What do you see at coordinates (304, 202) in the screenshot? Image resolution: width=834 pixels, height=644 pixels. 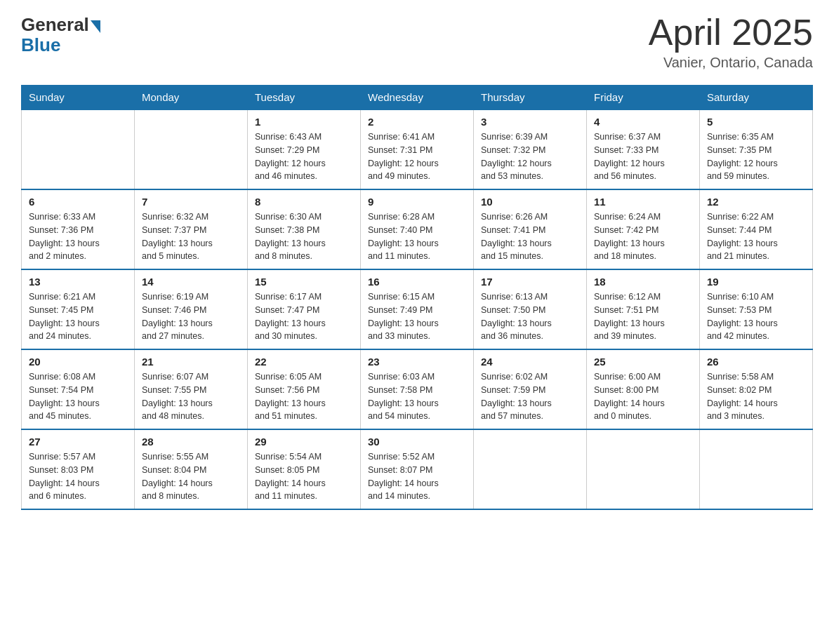 I see `day-number: 8` at bounding box center [304, 202].